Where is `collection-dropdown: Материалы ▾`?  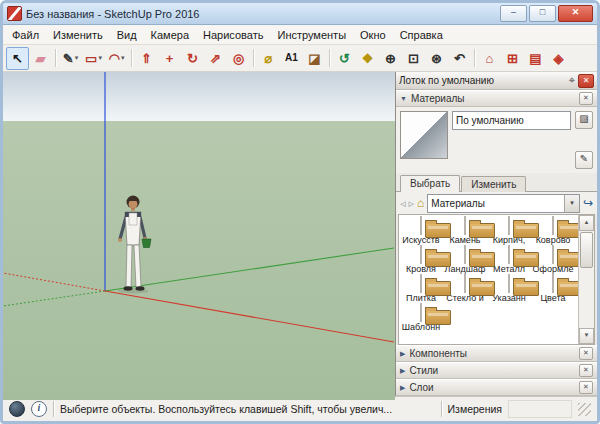
collection-dropdown: Материалы ▾ is located at coordinates (504, 204).